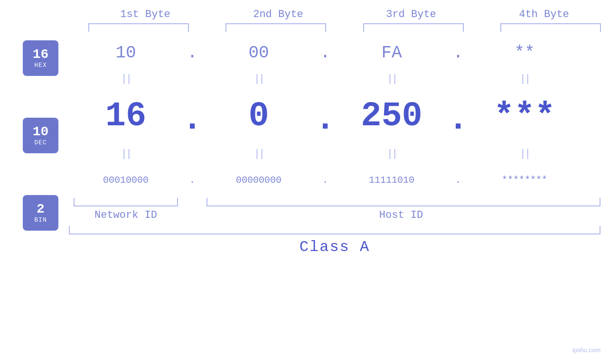 This screenshot has width=610, height=364. What do you see at coordinates (335, 202) in the screenshot?
I see `bottom-brackets` at bounding box center [335, 202].